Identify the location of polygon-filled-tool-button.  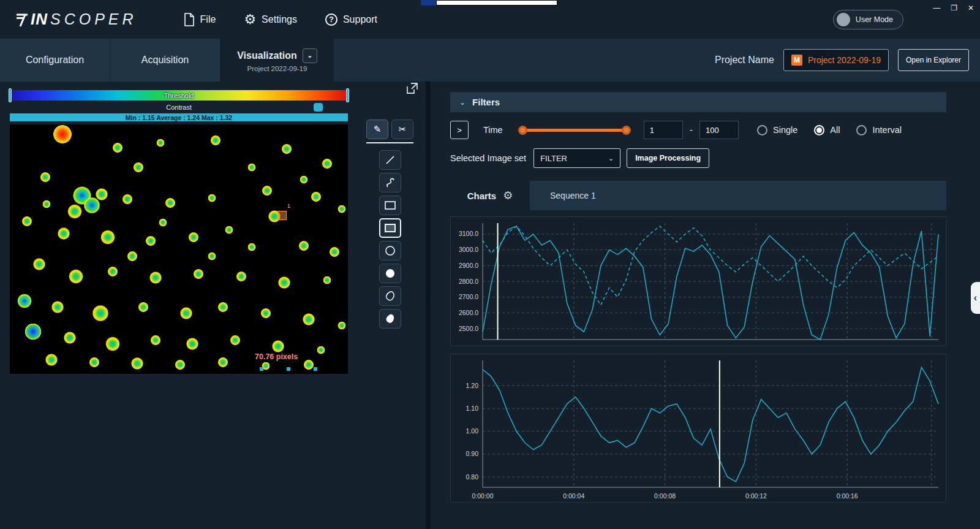
(390, 319).